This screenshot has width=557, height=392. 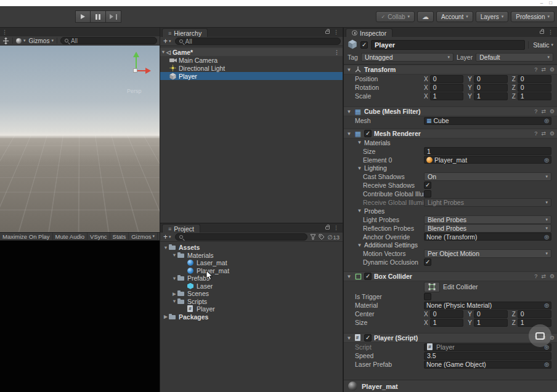 What do you see at coordinates (251, 263) in the screenshot?
I see `project-tree-row: Laser_mat` at bounding box center [251, 263].